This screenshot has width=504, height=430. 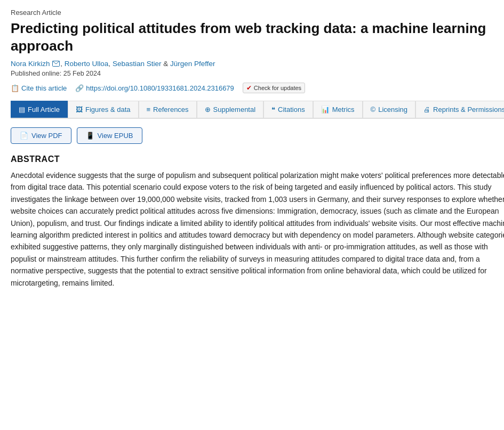 What do you see at coordinates (15, 88) in the screenshot?
I see `cite-icon: 📋` at bounding box center [15, 88].